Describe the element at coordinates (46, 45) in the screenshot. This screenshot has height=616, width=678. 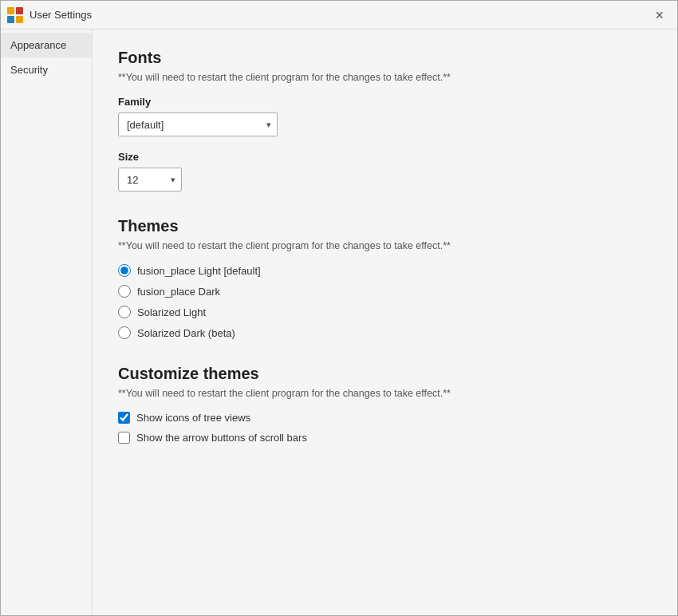
I see `sidebar-item-appearance: Appearance` at that location.